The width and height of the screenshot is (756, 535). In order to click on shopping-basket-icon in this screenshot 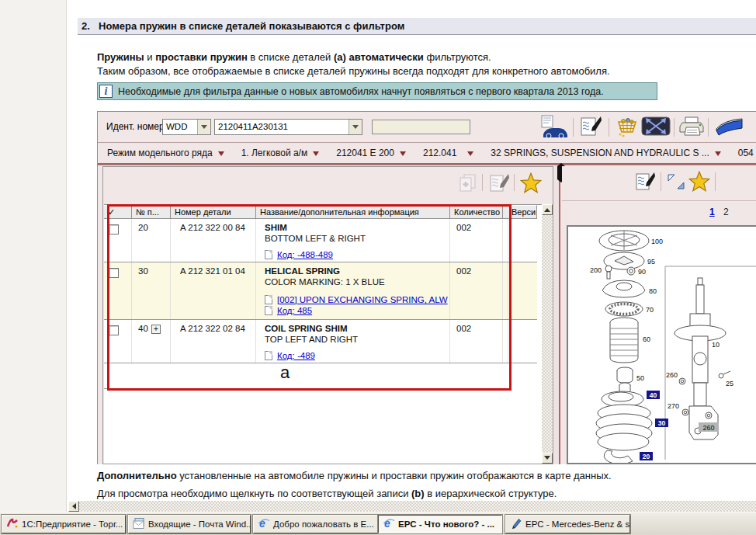, I will do `click(626, 128)`.